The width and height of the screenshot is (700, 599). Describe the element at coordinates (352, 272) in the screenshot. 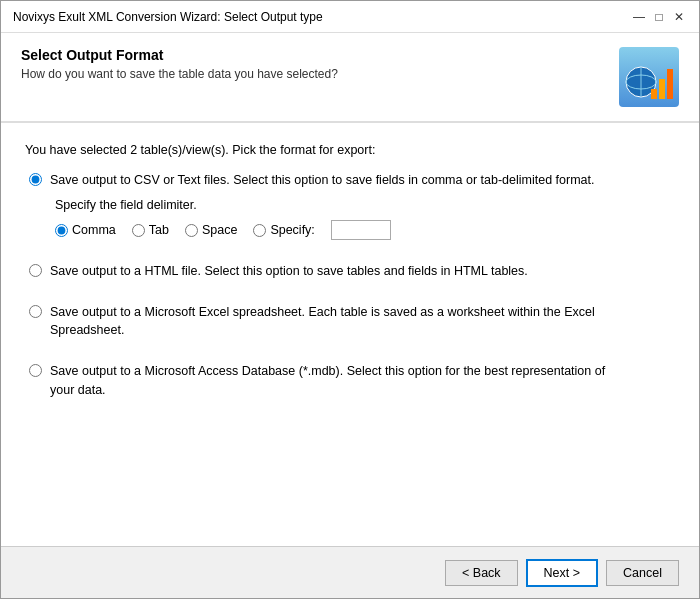

I see `option-html-row: Save output to a HTML file. Select this …` at that location.